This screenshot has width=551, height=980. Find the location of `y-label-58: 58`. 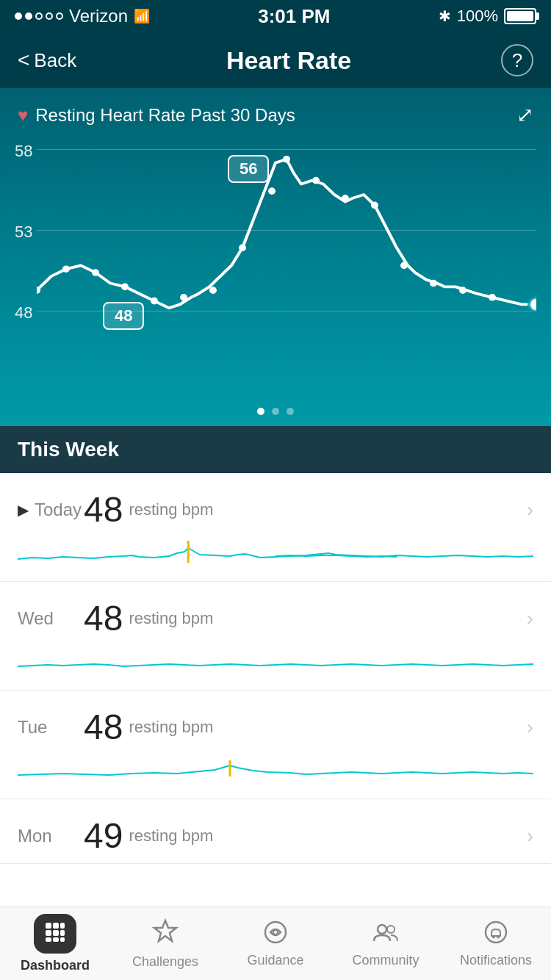

y-label-58: 58 is located at coordinates (24, 151).